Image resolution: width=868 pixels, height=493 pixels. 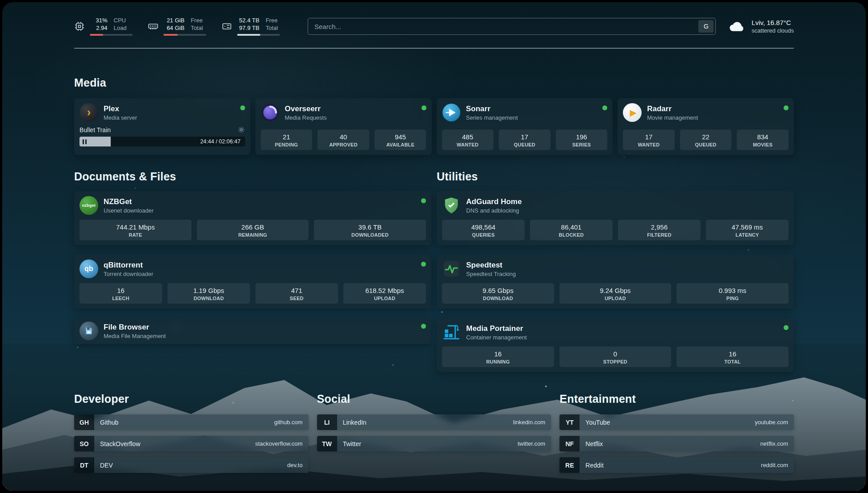 I want to click on section-heading-entertainment: Entertainment, so click(x=677, y=399).